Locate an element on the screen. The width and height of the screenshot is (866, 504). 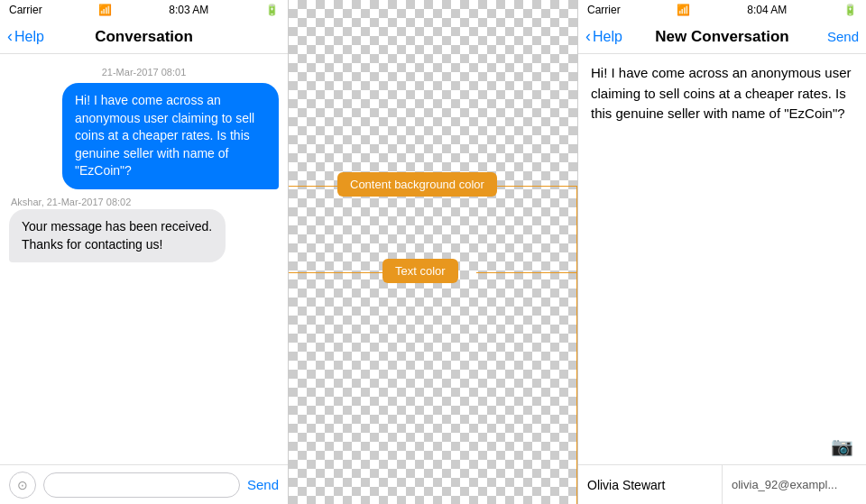
left-status-bar: Carrier 📶 8:03 AM 🔋 is located at coordinates (144, 10).